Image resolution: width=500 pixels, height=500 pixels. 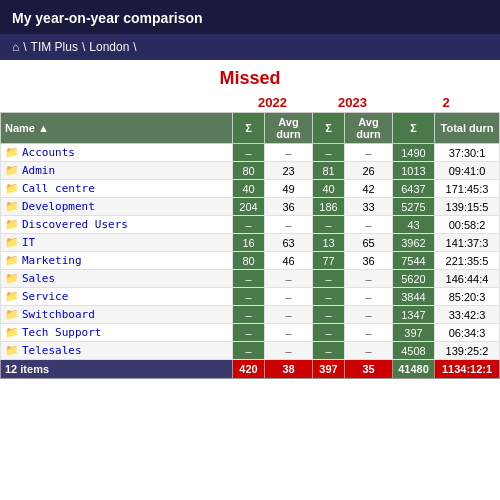 What do you see at coordinates (16, 47) in the screenshot?
I see `home-icon: ⌂` at bounding box center [16, 47].